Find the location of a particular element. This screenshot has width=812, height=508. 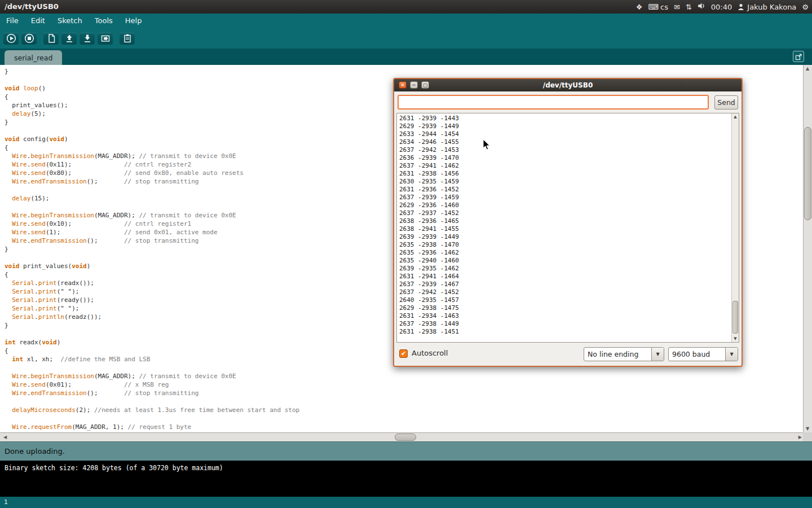

menu-edit: Edit is located at coordinates (38, 21).